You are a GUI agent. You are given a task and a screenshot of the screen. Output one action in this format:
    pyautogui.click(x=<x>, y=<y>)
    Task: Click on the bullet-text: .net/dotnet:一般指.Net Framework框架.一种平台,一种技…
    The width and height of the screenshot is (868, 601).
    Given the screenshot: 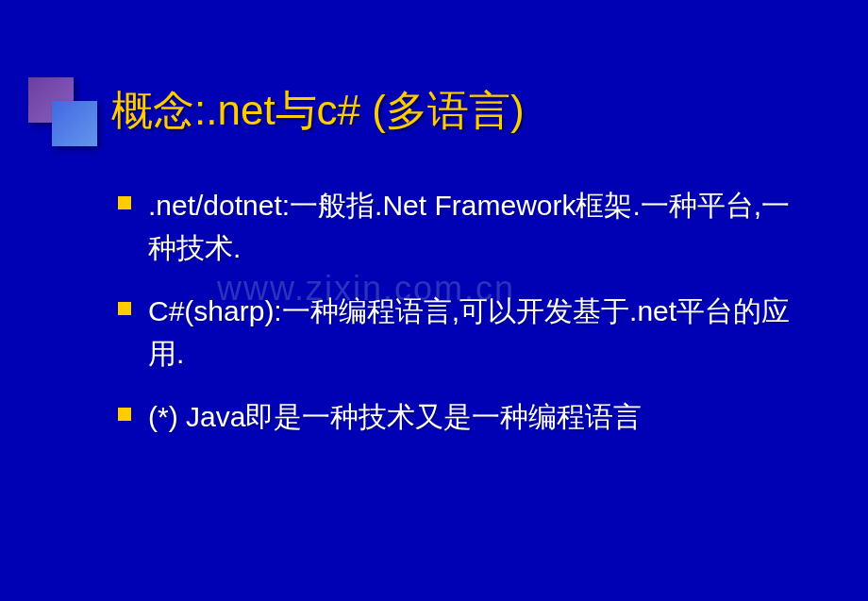 What is the action you would take?
    pyautogui.click(x=482, y=226)
    